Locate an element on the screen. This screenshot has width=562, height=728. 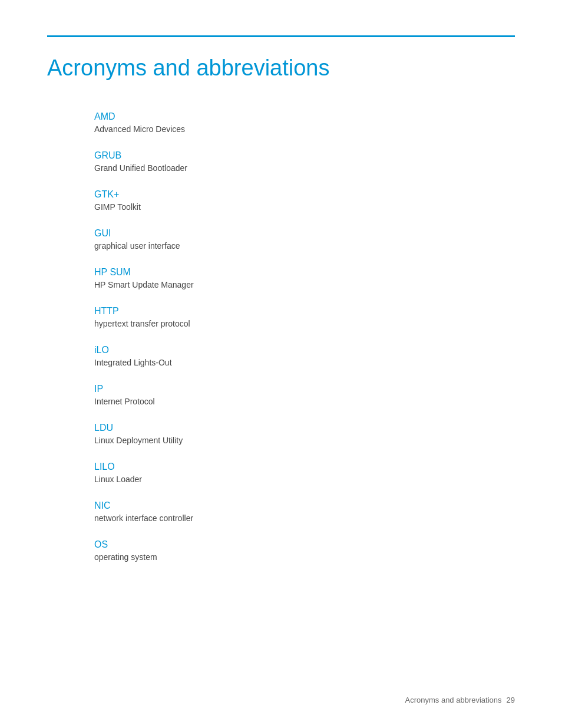
acronym-term: HP SUM is located at coordinates (305, 272).